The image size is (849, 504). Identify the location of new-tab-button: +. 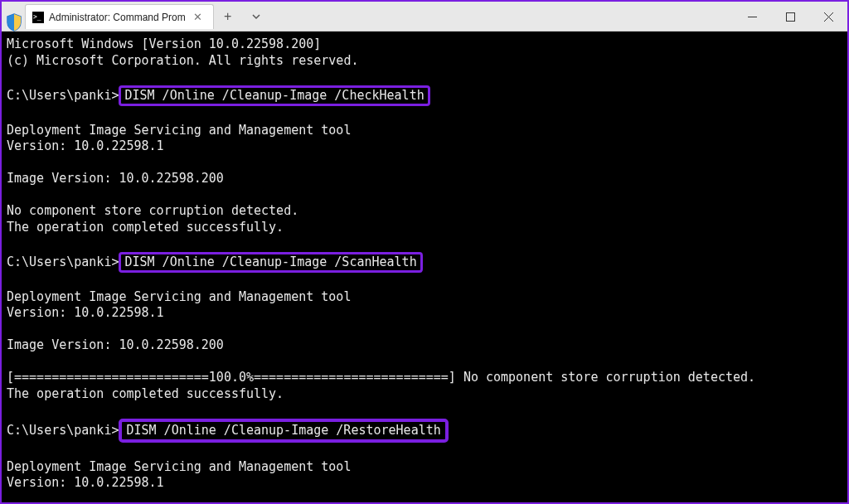
(228, 17).